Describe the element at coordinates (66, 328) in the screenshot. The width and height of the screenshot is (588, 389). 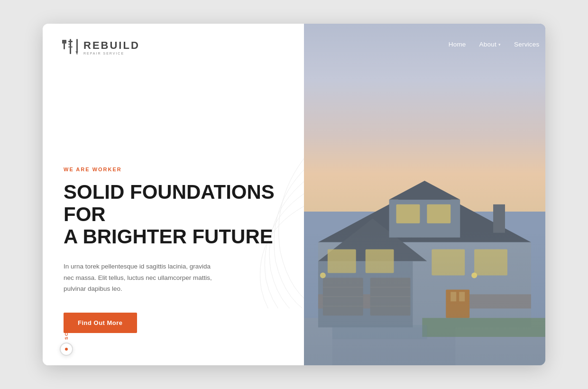
I see `scroll-label: SCROLL` at that location.